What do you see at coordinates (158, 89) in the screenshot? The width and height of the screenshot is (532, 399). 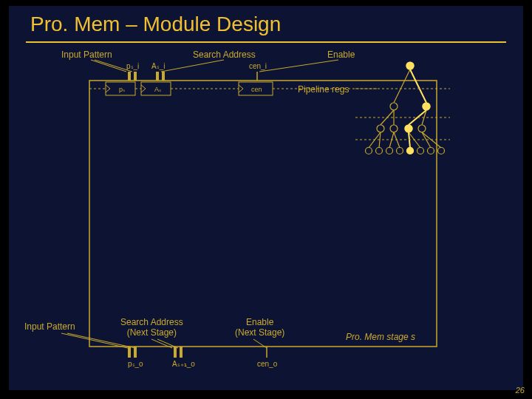 I see `reg-as-label: Aₛ` at bounding box center [158, 89].